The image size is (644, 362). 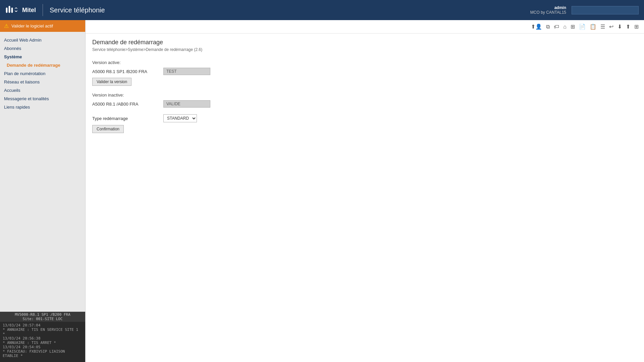 What do you see at coordinates (21, 10) in the screenshot?
I see `logo: Mitel` at bounding box center [21, 10].